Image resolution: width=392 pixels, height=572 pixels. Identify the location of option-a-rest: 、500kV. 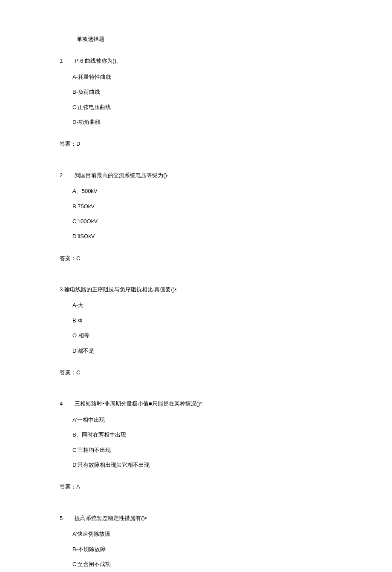
(87, 191).